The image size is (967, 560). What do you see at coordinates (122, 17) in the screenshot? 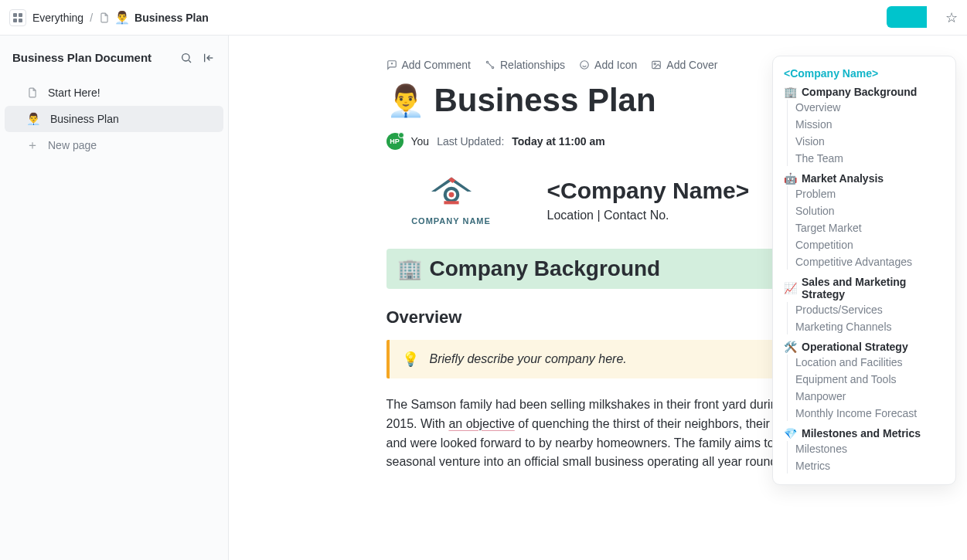
I see `breadcrumb-emoji: 👨‍💼` at bounding box center [122, 17].